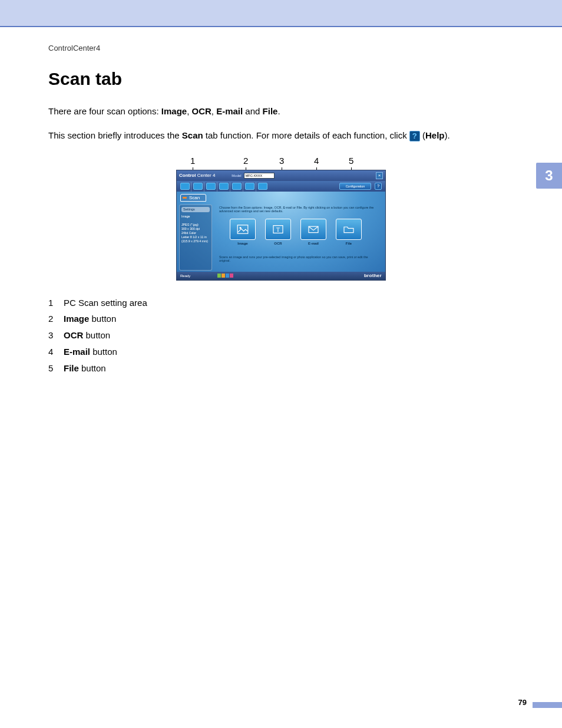 This screenshot has width=562, height=728. What do you see at coordinates (237, 186) in the screenshot?
I see `tab-device-icon` at bounding box center [237, 186].